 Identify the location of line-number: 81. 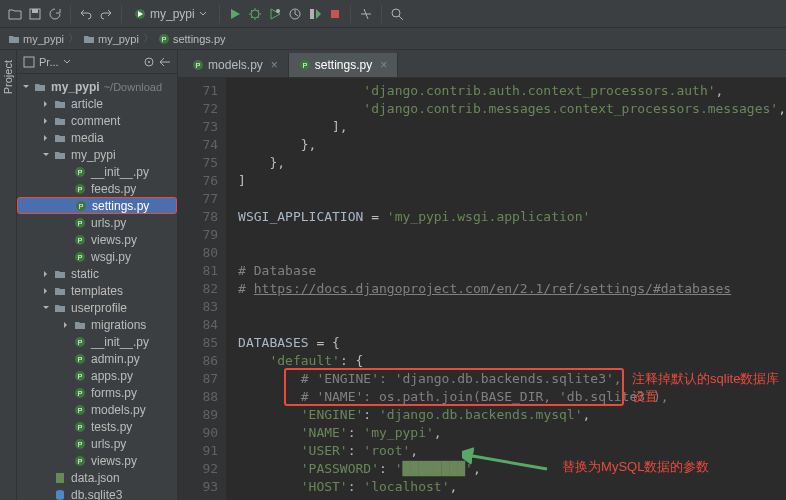
(198, 271).